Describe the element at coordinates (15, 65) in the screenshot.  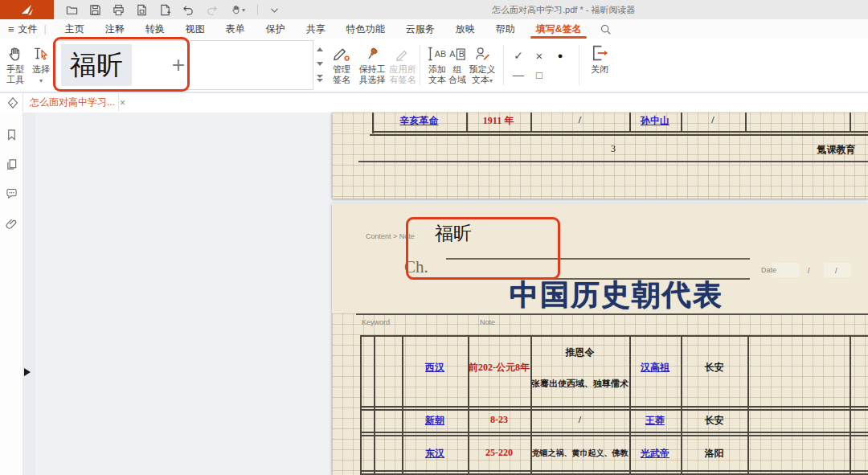
I see `hand-tool-button: 手型工具` at that location.